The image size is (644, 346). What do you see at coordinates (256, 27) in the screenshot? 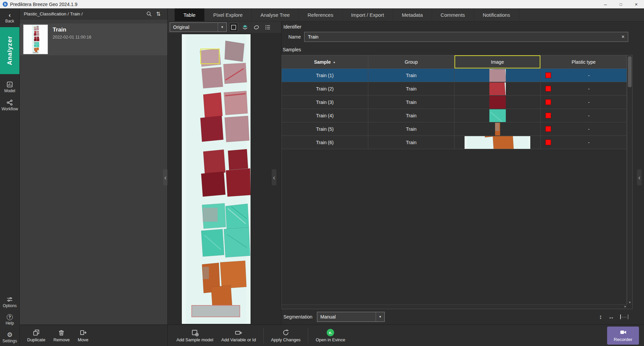
I see `contour-button` at bounding box center [256, 27].